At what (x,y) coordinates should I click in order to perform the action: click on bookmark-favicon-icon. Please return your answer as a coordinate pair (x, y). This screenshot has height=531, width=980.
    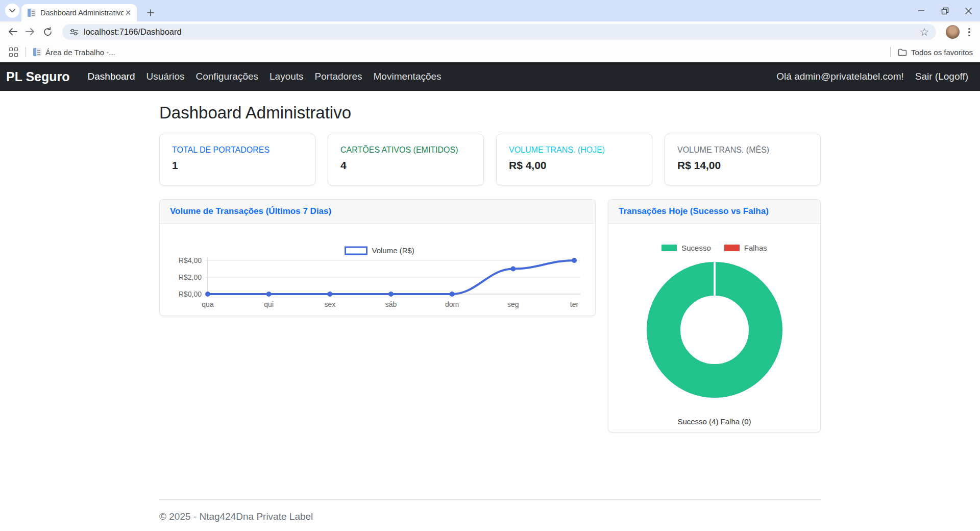
    Looking at the image, I should click on (37, 52).